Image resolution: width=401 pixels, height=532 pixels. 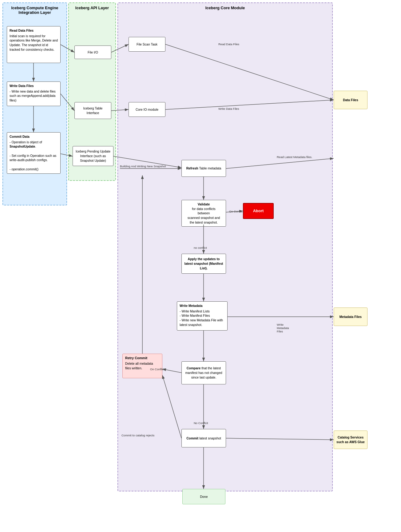 I want to click on write-data-files-title: Write Data Files, so click(x=34, y=86).